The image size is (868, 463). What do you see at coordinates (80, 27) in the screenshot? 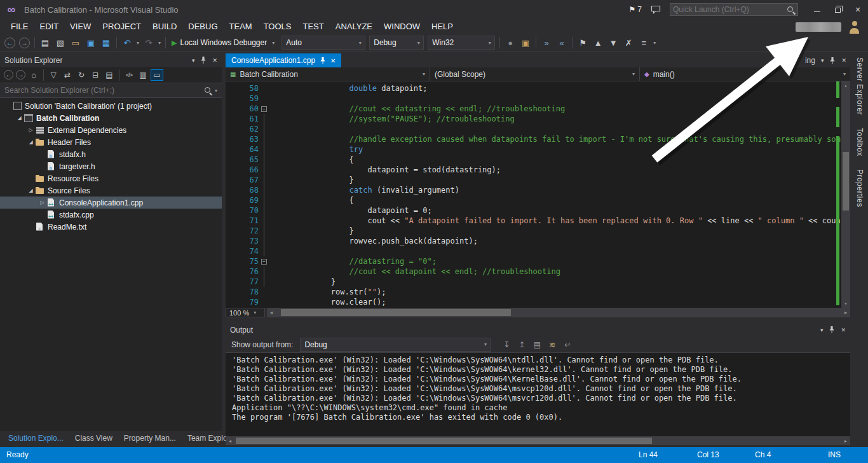
I see `menu-item-view: VIEW` at bounding box center [80, 27].